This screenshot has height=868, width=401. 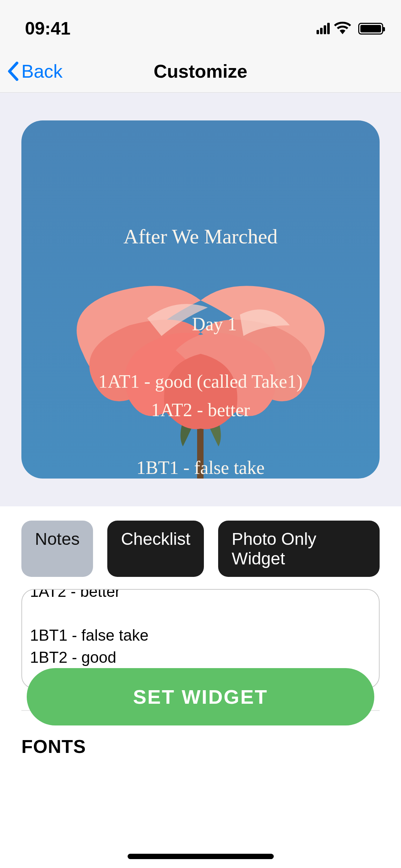 What do you see at coordinates (323, 29) in the screenshot?
I see `cellular-signal-icon` at bounding box center [323, 29].